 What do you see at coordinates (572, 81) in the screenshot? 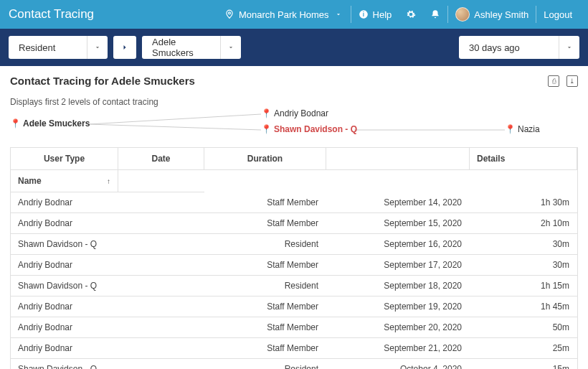
I see `export-xls-button: ⤓` at bounding box center [572, 81].